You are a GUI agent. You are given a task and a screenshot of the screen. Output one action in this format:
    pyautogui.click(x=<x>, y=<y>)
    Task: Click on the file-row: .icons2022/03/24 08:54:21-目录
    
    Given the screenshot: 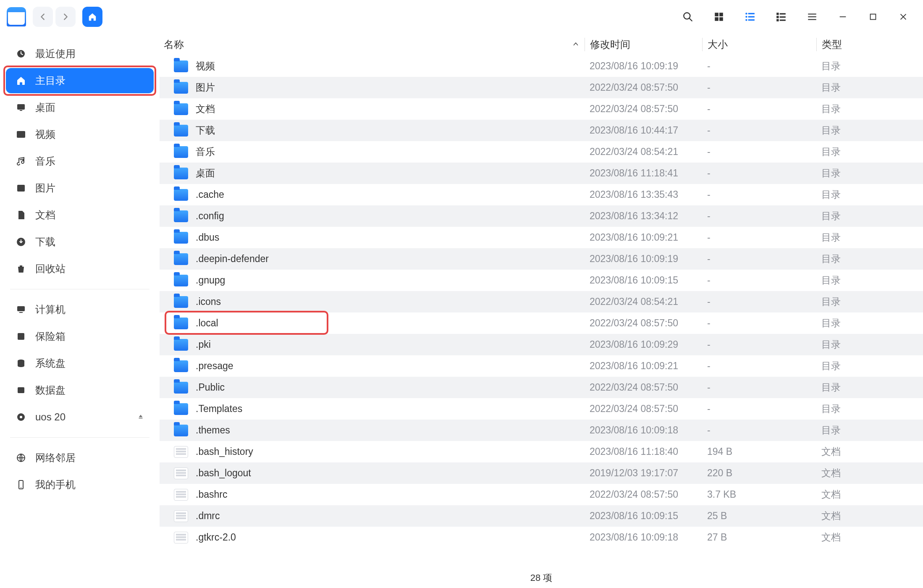 What is the action you would take?
    pyautogui.click(x=541, y=302)
    